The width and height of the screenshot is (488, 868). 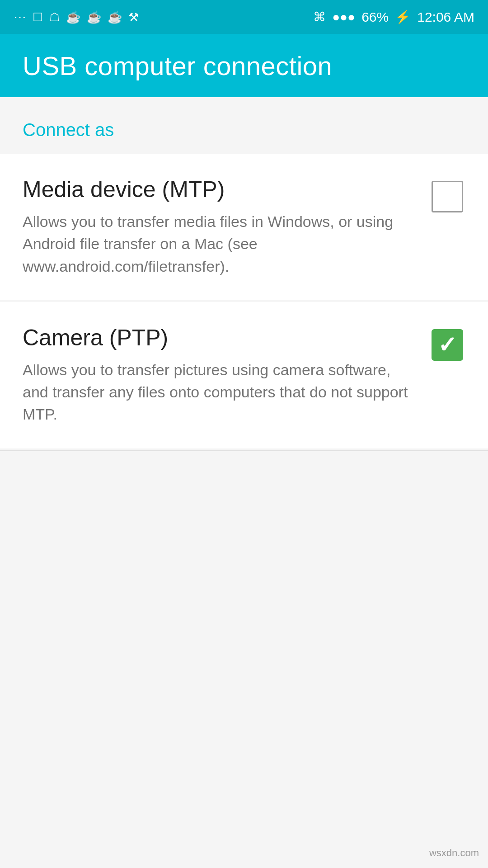 I want to click on app-bar: USB computer connection, so click(x=244, y=66).